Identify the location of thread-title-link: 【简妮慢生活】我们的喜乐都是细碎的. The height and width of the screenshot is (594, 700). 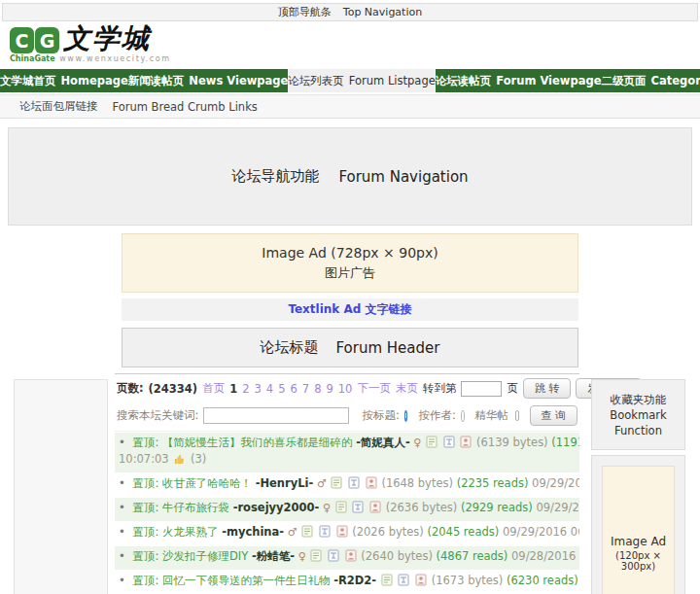
(258, 442).